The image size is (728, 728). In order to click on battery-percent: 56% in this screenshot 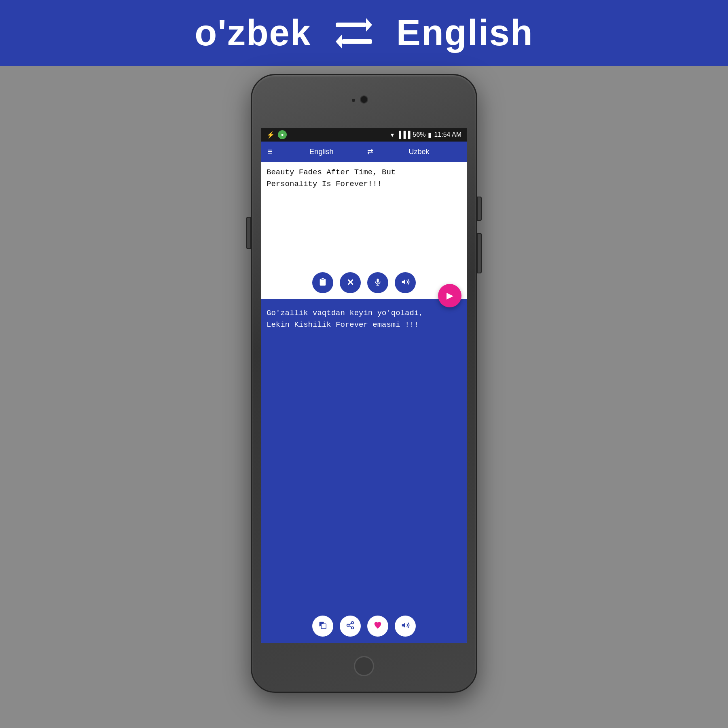, I will do `click(419, 135)`.